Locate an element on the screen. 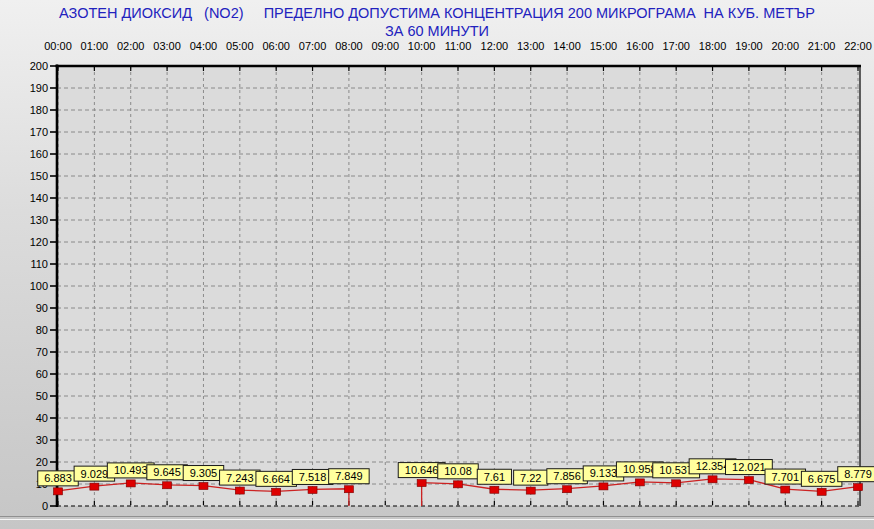 The image size is (874, 529). value-label: 8.779 is located at coordinates (858, 474).